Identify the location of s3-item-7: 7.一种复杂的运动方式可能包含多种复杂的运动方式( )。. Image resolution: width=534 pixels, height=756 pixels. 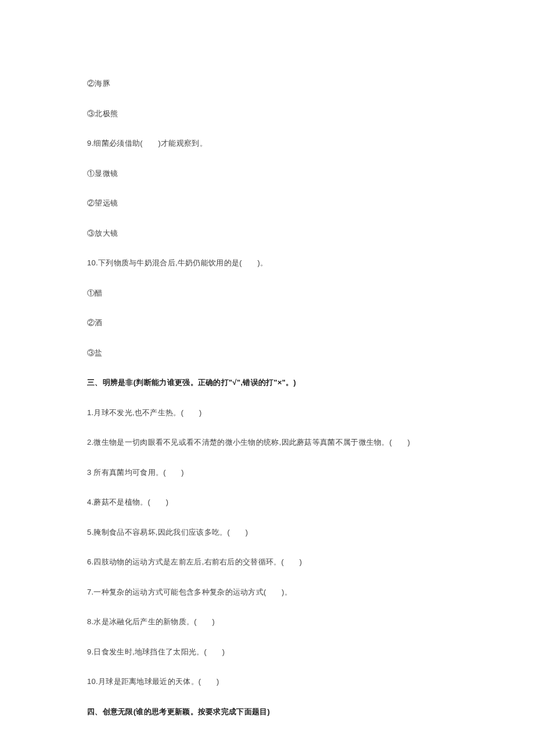
(267, 592).